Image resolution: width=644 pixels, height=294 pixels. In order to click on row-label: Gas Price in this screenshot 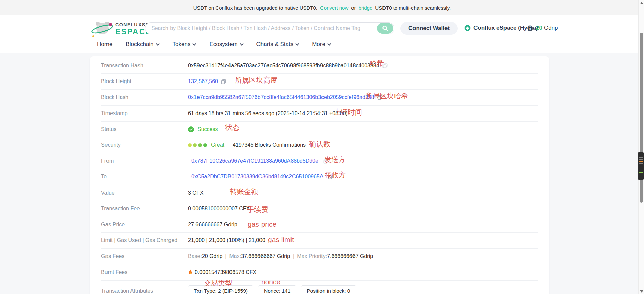, I will do `click(145, 225)`.